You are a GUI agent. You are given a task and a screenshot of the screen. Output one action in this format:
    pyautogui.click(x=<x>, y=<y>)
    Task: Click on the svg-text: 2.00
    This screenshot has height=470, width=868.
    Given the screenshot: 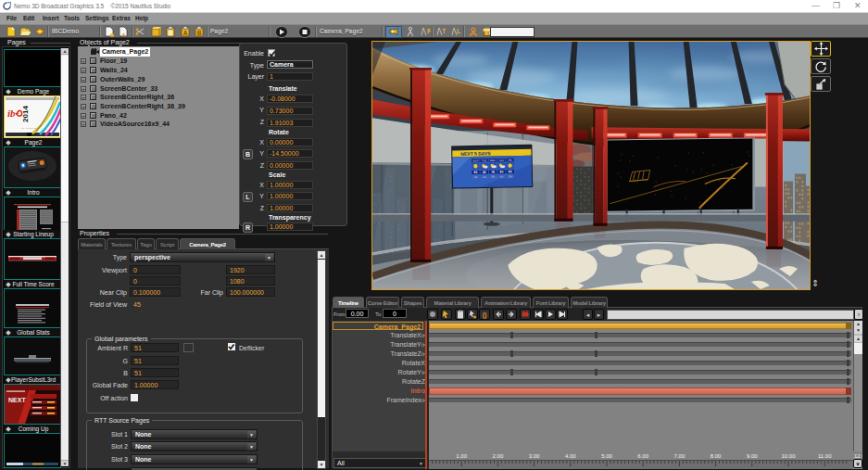 What is the action you would take?
    pyautogui.click(x=498, y=456)
    